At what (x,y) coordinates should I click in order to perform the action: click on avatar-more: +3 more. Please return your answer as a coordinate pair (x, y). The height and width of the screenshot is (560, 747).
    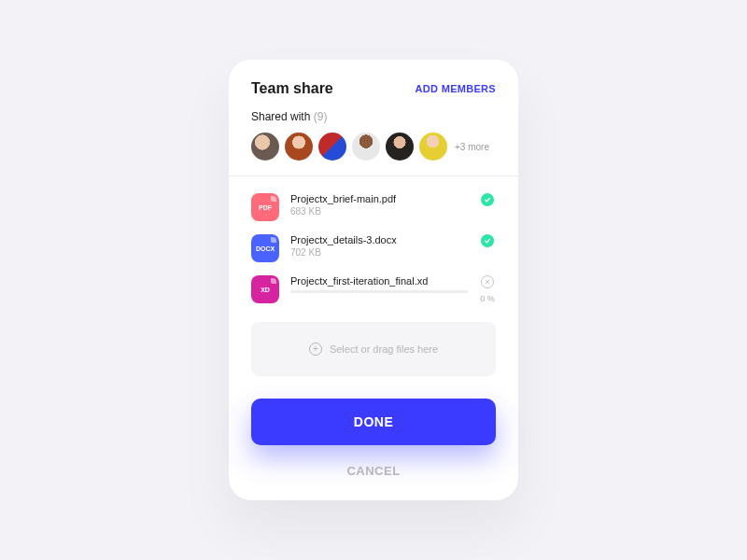
    Looking at the image, I should click on (472, 147).